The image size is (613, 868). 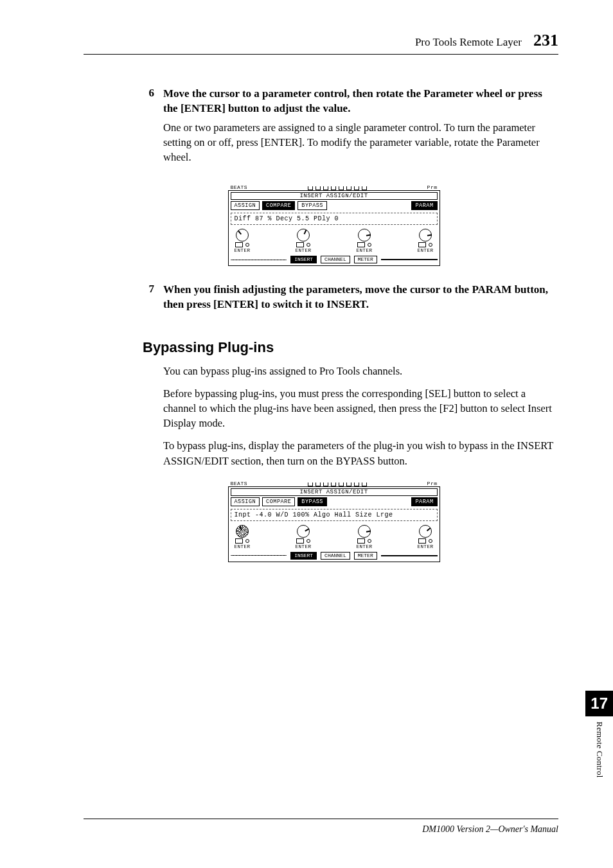 What do you see at coordinates (361, 409) in the screenshot?
I see `section-paragraph: Before bypassing plug-ins, you must pres…` at bounding box center [361, 409].